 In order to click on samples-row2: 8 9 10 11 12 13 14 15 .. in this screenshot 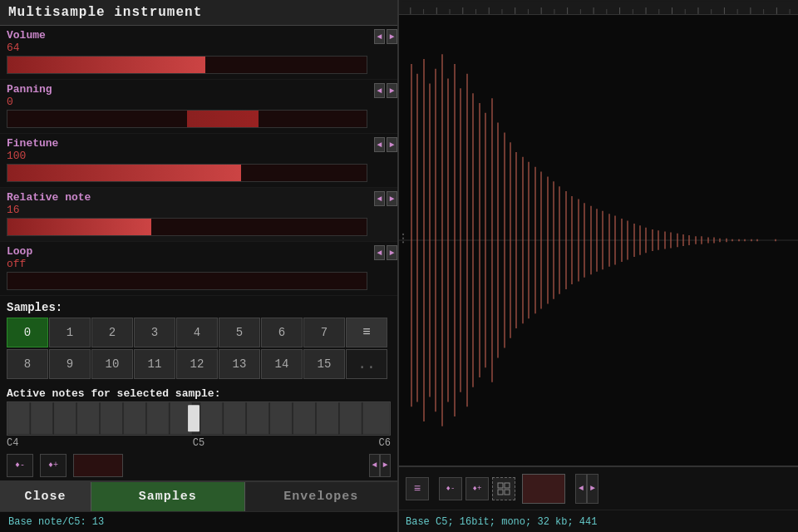, I will do `click(199, 364)`.